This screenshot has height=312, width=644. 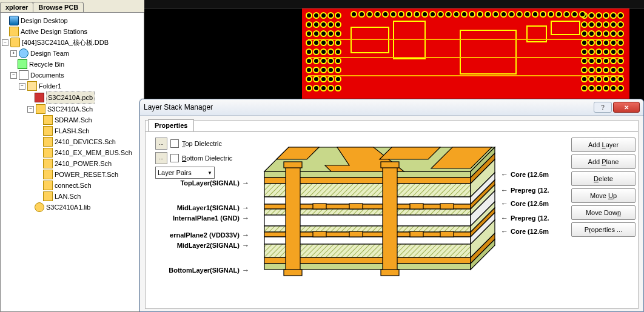 I want to click on pcb-board: /*generated below*/, so click(x=466, y=54).